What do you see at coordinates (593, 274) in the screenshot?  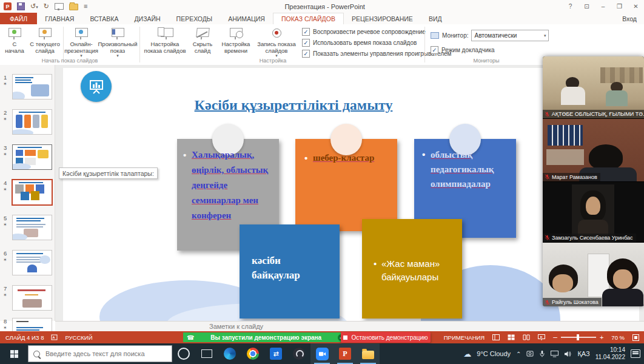 I see `participant-video: Райгуль Шокатова` at bounding box center [593, 274].